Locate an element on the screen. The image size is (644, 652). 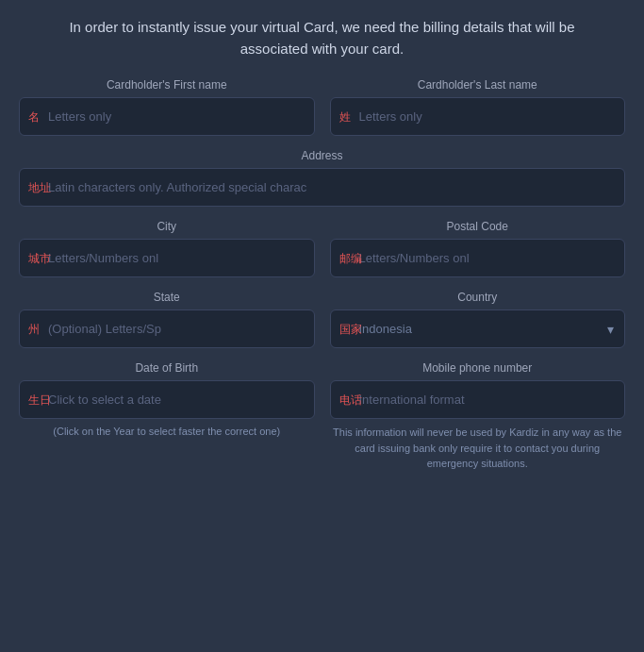
city-label: City is located at coordinates (167, 226).